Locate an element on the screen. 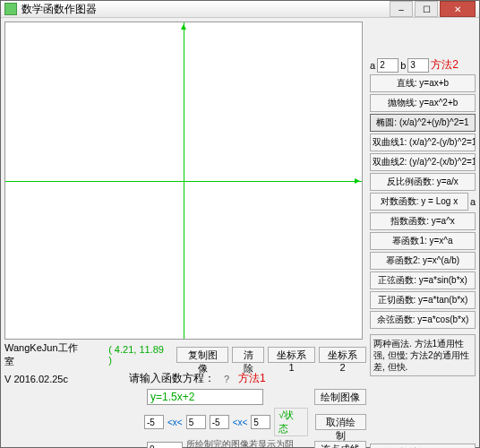 The height and width of the screenshot is (448, 480). fn-pow1-button: 幂函数1: y=x^a is located at coordinates (423, 241).